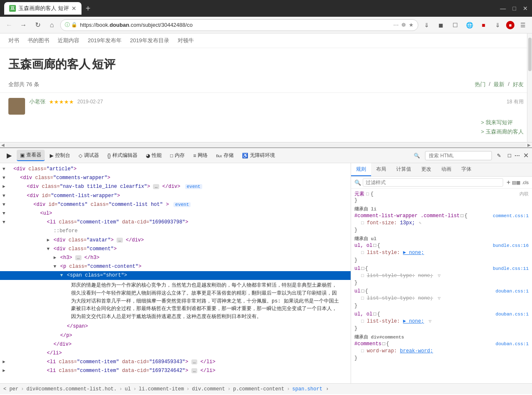 The width and height of the screenshot is (532, 395). I want to click on html-line: ▼ <div class="comments-wrapper">, so click(176, 178).